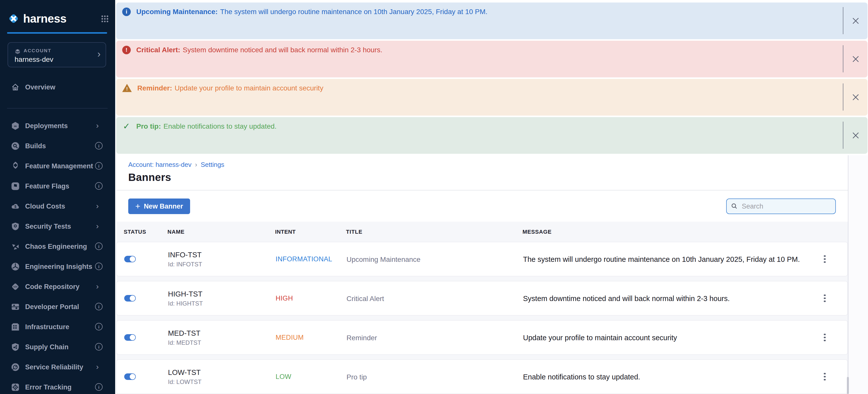 The height and width of the screenshot is (394, 868). Describe the element at coordinates (435, 337) in the screenshot. I see `banner-title: Reminder` at that location.